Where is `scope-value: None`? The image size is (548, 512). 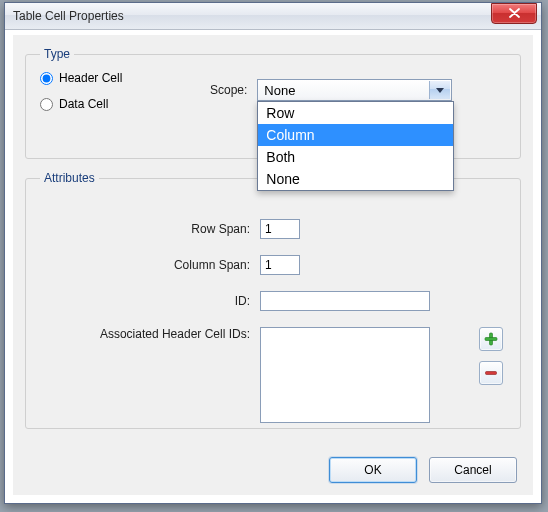
scope-value: None is located at coordinates (280, 90).